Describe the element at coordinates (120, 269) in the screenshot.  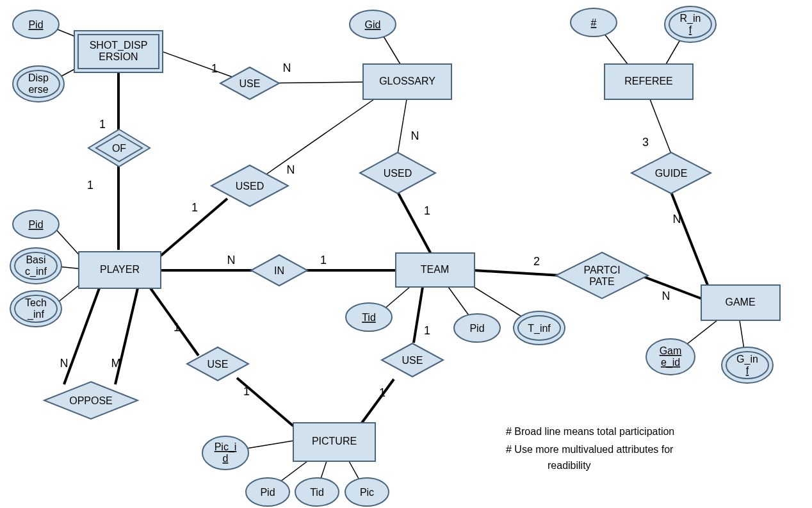
I see `entity-label: PLAYER` at that location.